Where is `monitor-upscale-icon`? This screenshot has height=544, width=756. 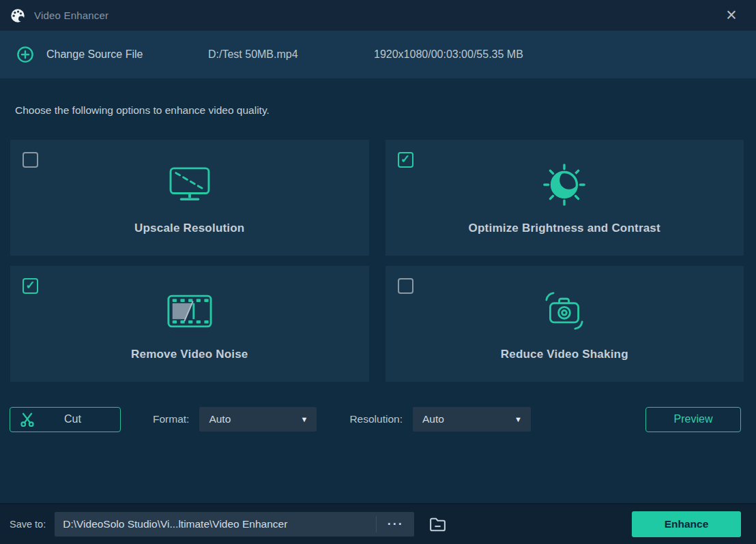
monitor-upscale-icon is located at coordinates (190, 185).